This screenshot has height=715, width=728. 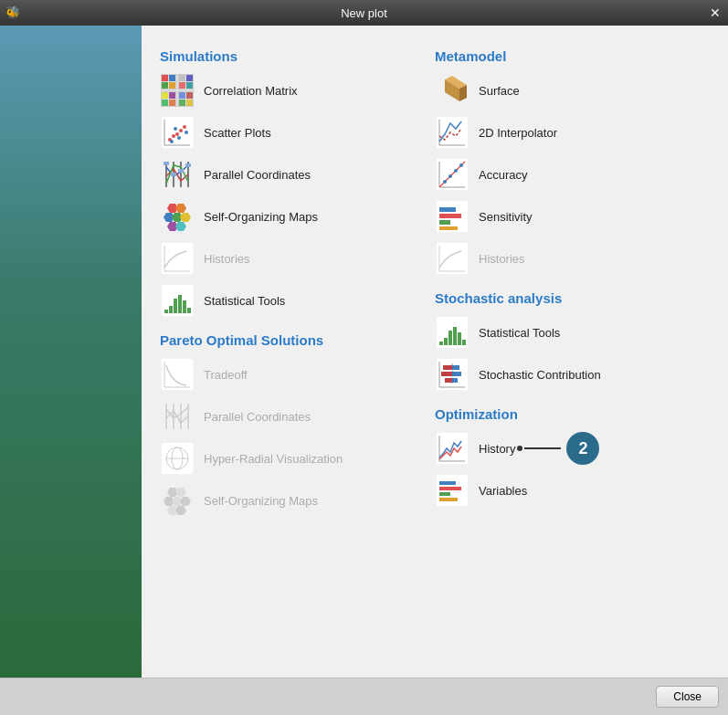 What do you see at coordinates (568, 448) in the screenshot?
I see `history-opt-item: History 2` at bounding box center [568, 448].